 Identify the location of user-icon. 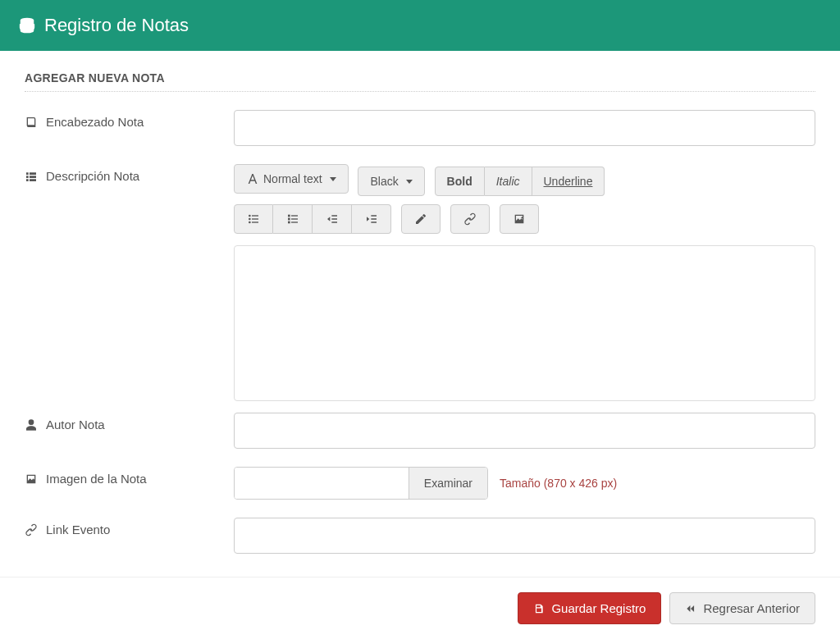
(31, 425).